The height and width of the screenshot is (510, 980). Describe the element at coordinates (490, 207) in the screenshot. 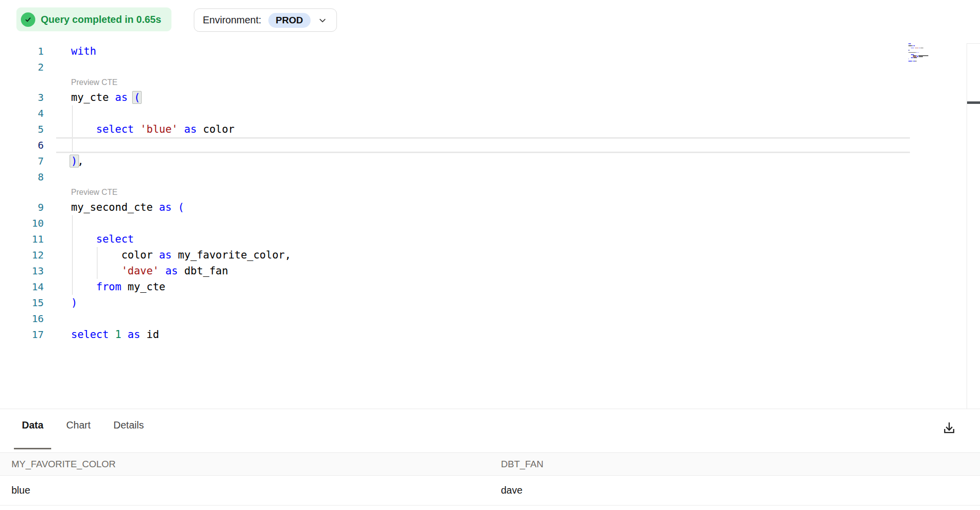

I see `code-line: 9my_second_cte as (` at that location.